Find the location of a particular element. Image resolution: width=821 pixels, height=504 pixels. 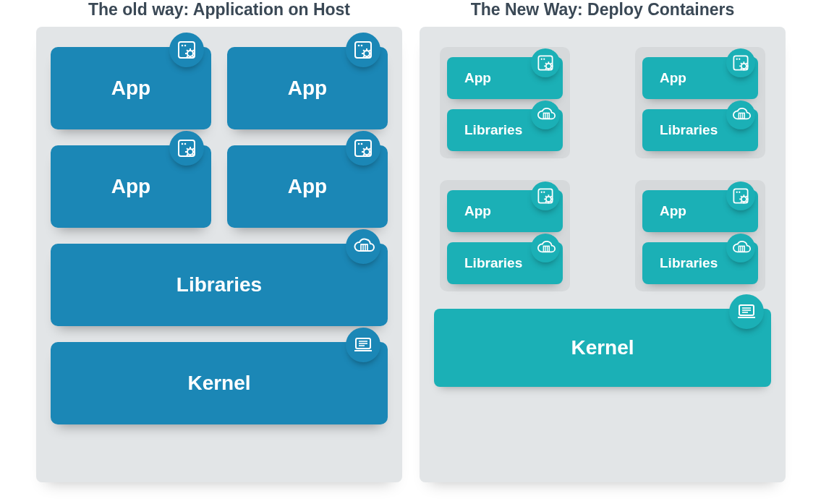

old-apps-grid: App App App is located at coordinates (219, 137).